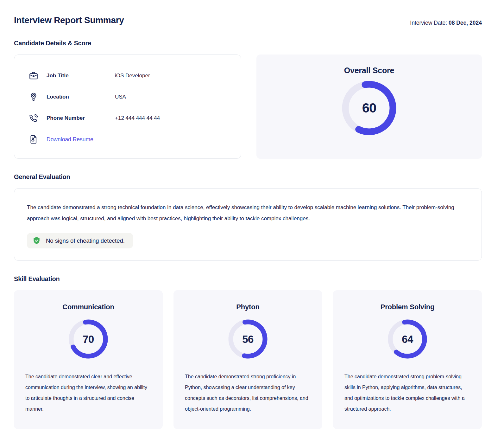 The width and height of the screenshot is (504, 436). What do you see at coordinates (369, 108) in the screenshot?
I see `overall-score-value: 60` at bounding box center [369, 108].